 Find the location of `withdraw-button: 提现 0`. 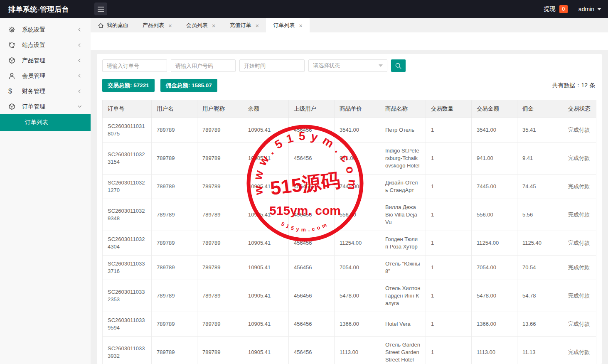

withdraw-button: 提现 0 is located at coordinates (556, 9).